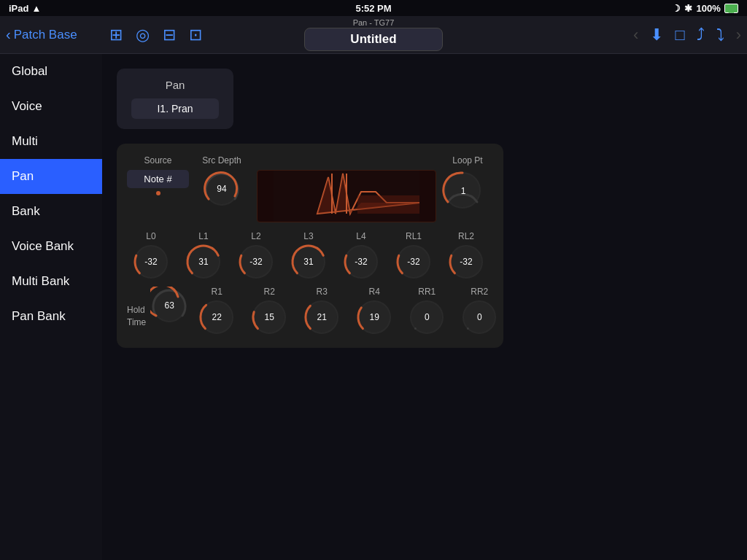  What do you see at coordinates (374, 23) in the screenshot?
I see `patch-subtitle: Pan - TG77` at bounding box center [374, 23].